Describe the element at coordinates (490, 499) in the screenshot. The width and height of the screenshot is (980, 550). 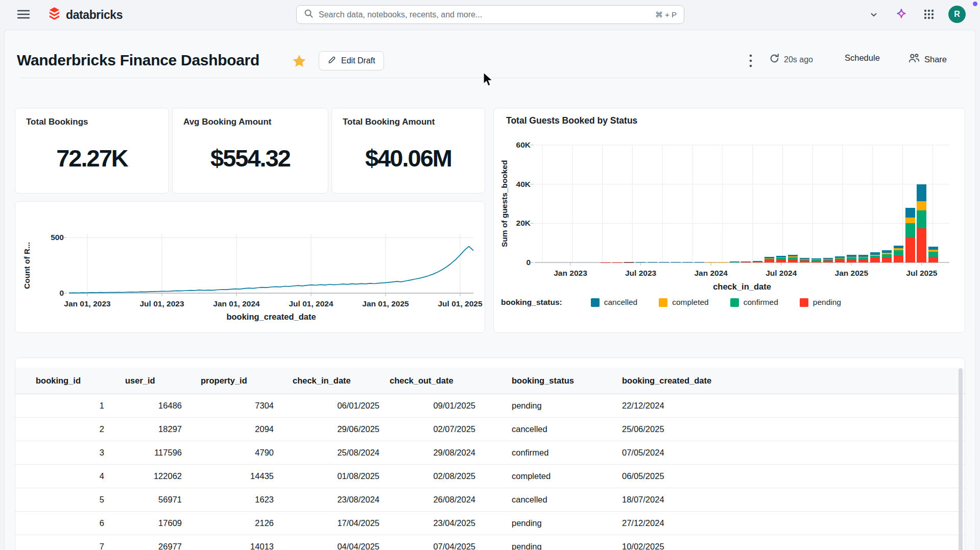
I see `table-row: 556971162323/08/202426/08/2024cancelled1…` at that location.